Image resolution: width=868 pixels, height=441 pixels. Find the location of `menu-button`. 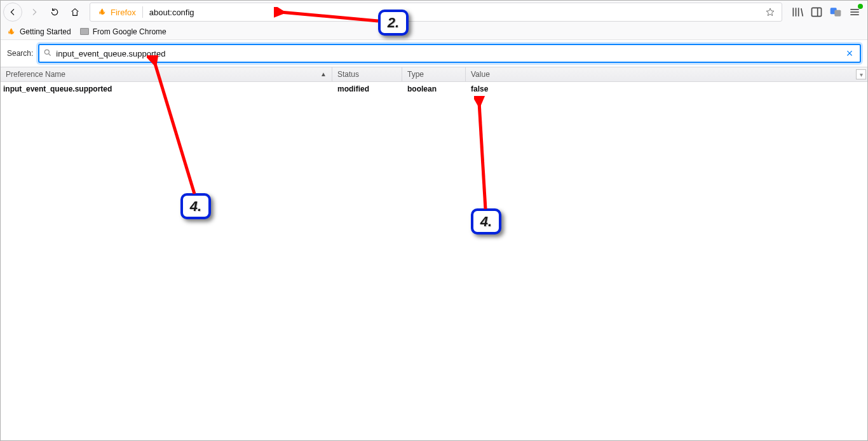

menu-button is located at coordinates (855, 12).